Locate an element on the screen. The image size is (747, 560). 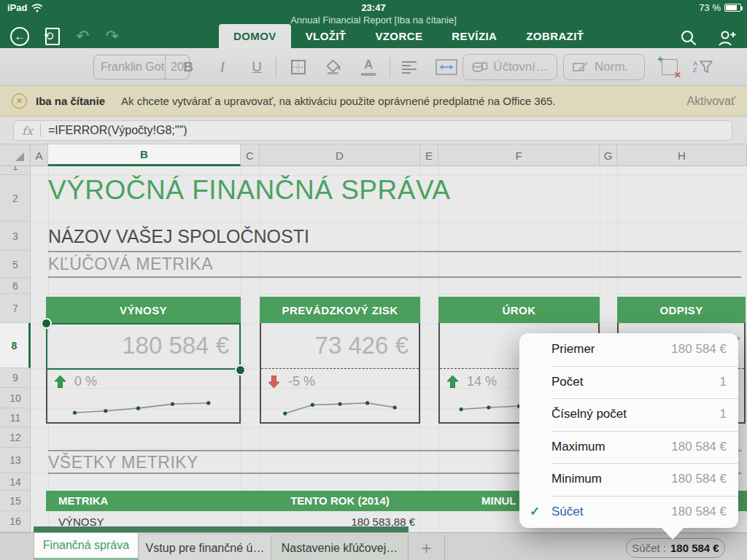
selection-handle-top-left is located at coordinates (47, 324).